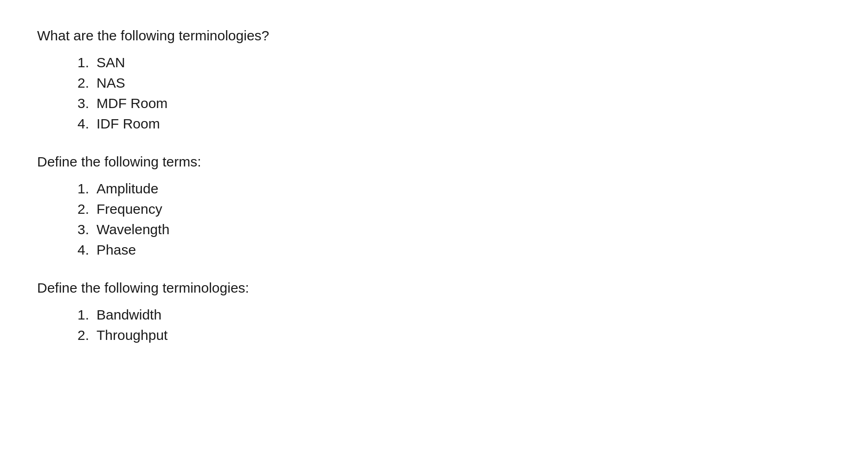  What do you see at coordinates (434, 288) in the screenshot?
I see `section-heading-3: Define the following terminologies:` at bounding box center [434, 288].